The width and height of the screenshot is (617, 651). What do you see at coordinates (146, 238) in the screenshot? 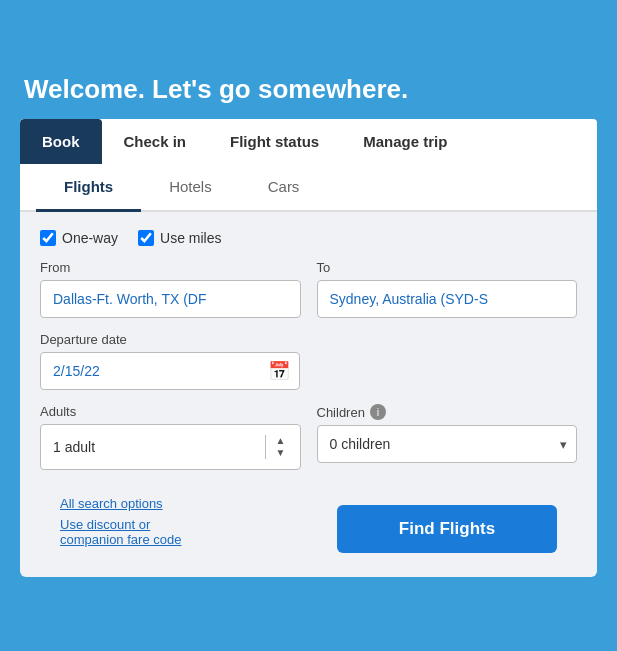
I see `use-miles-checkbox` at bounding box center [146, 238].